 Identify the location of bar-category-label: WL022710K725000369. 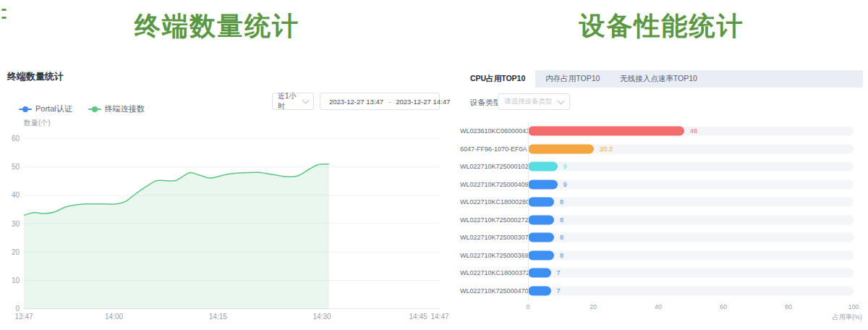
(491, 255).